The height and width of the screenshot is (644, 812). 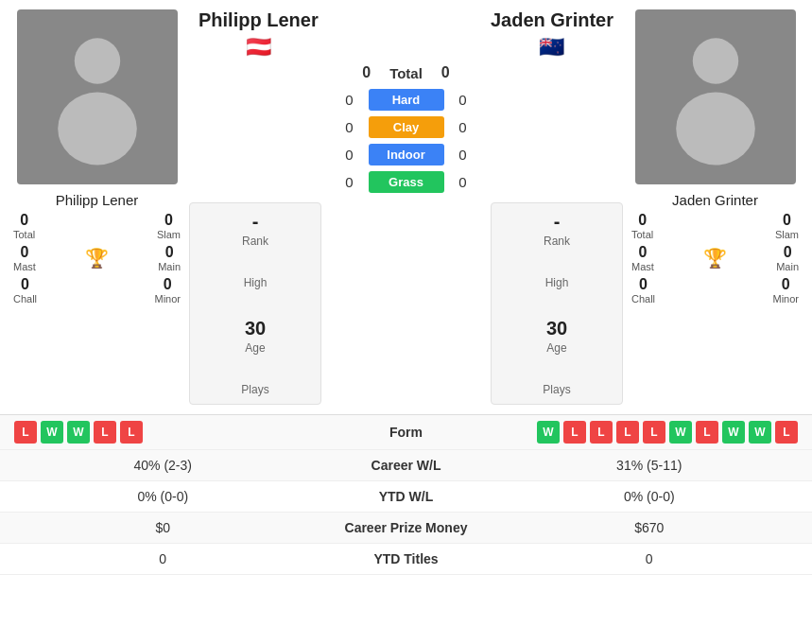 I want to click on left-stat-total: 0 Total, so click(x=25, y=226).